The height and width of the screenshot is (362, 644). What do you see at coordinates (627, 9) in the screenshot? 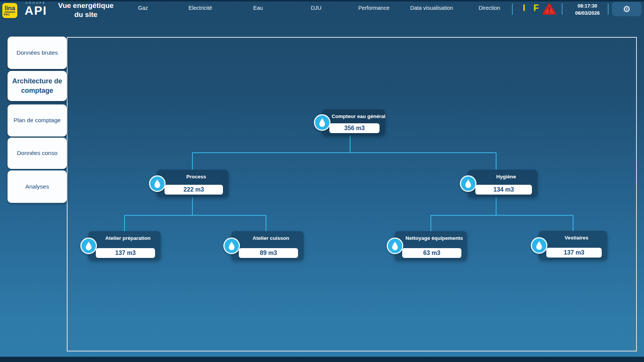
I see `gear-icon: ⚙` at bounding box center [627, 9].